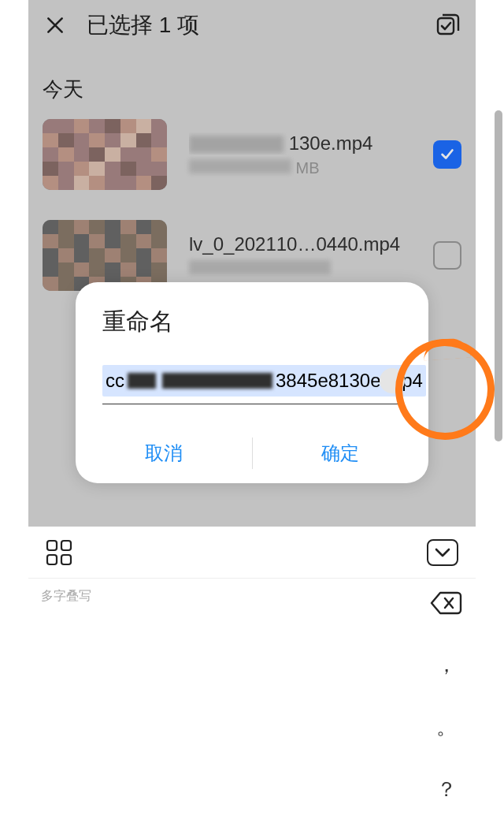 The image size is (504, 834). What do you see at coordinates (59, 553) in the screenshot?
I see `keyboard-switch-icon` at bounding box center [59, 553].